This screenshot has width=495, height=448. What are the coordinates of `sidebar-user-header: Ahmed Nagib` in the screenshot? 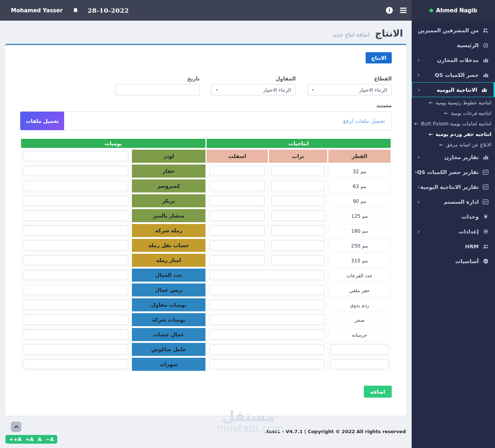 It's located at (453, 10).